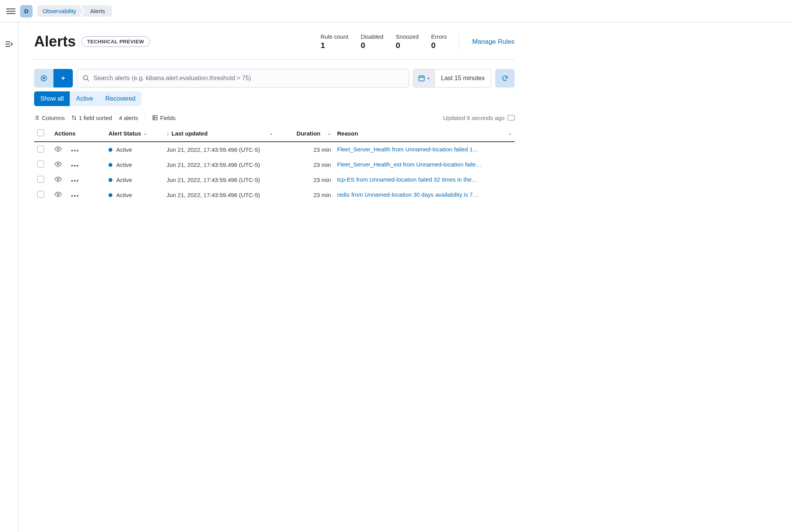  I want to click on tab-show-all: Show all, so click(52, 99).